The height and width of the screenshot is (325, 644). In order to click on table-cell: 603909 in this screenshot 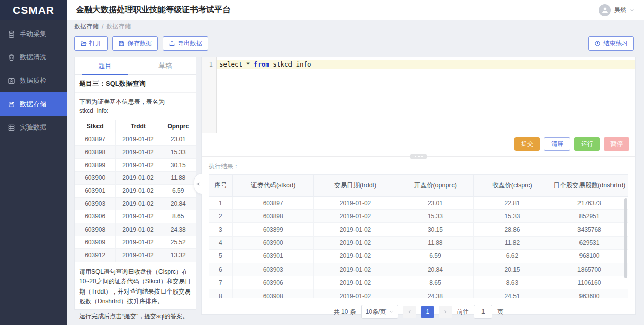, I will do `click(95, 243)`.